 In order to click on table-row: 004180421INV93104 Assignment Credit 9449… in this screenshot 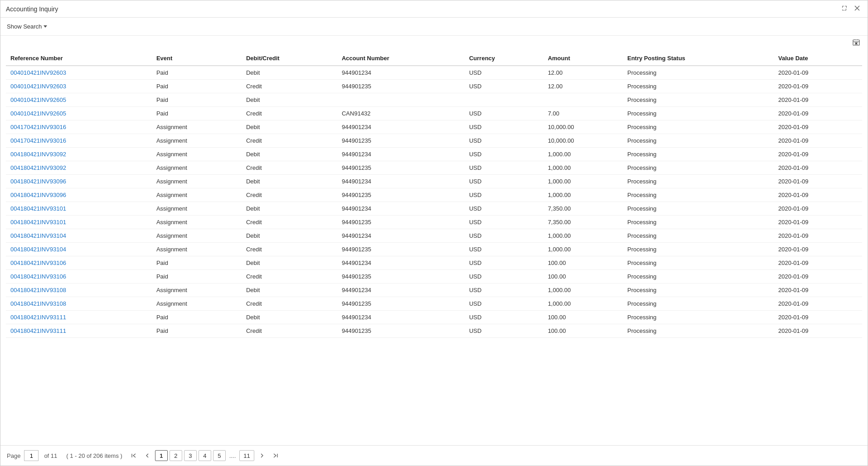, I will do `click(434, 250)`.